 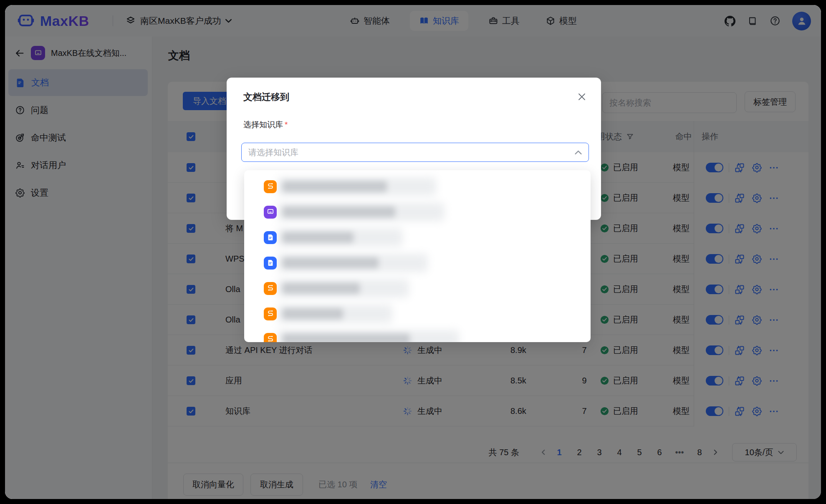 What do you see at coordinates (417, 256) in the screenshot?
I see `knowledge-base-dropdown` at bounding box center [417, 256].